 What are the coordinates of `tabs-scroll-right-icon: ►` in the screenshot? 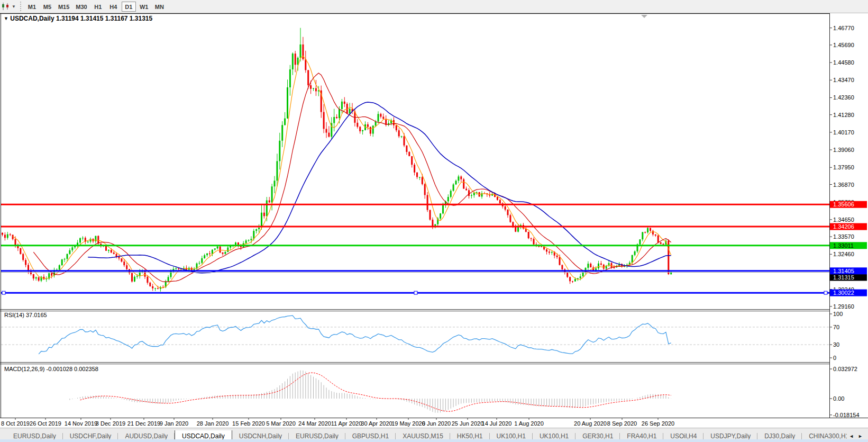 It's located at (860, 436).